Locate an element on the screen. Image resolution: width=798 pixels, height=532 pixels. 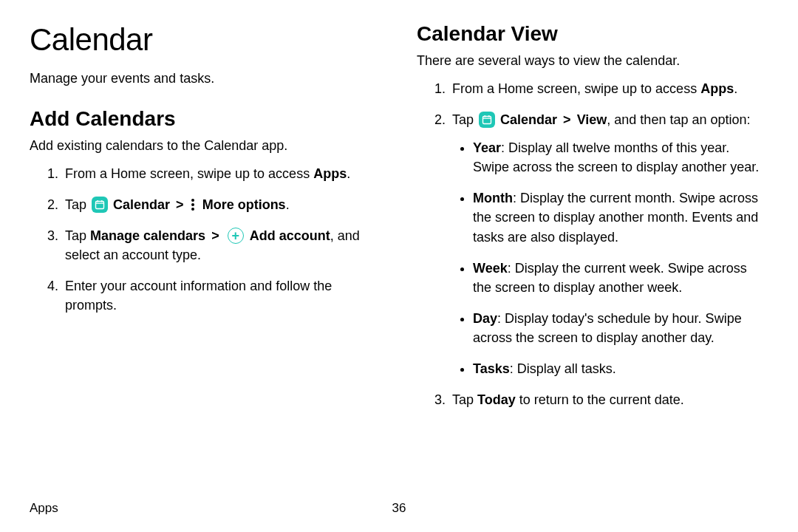
more-options-label: More options is located at coordinates (244, 205).